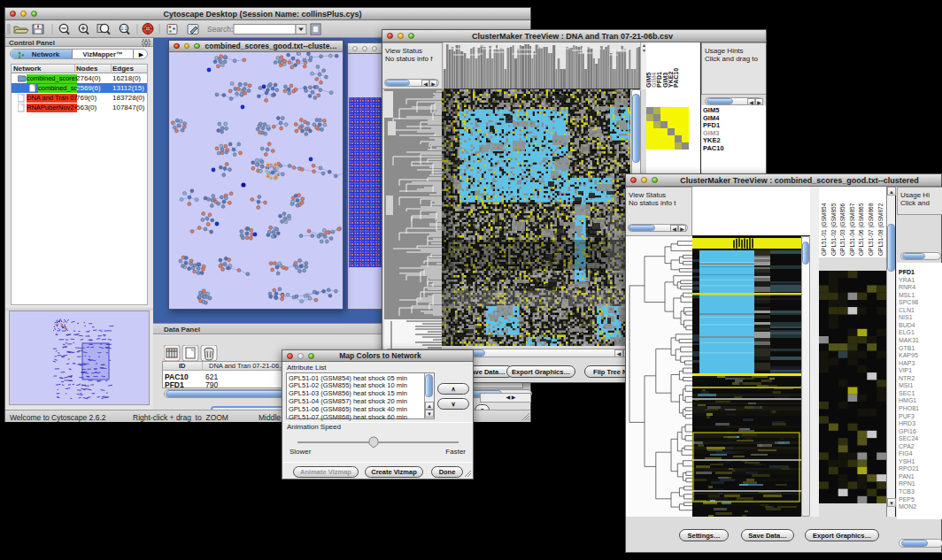 This screenshot has width=942, height=560. What do you see at coordinates (871, 229) in the screenshot?
I see `svg-text: GPL51-07 (GSM868` at bounding box center [871, 229].